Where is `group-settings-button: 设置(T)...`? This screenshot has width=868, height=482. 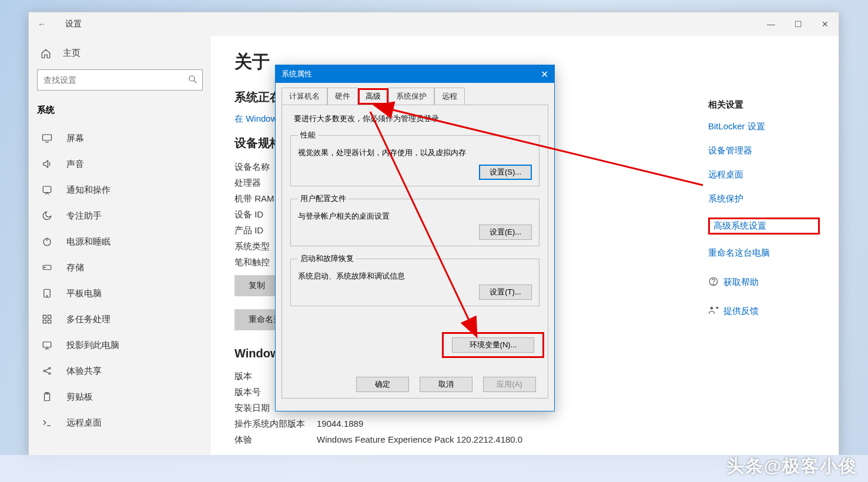 group-settings-button: 设置(T)... is located at coordinates (505, 292).